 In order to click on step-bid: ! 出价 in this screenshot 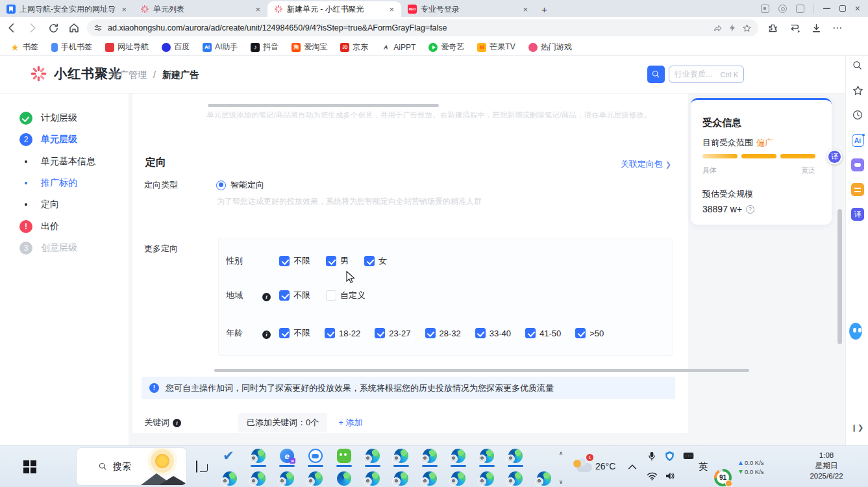, I will do `click(39, 227)`.